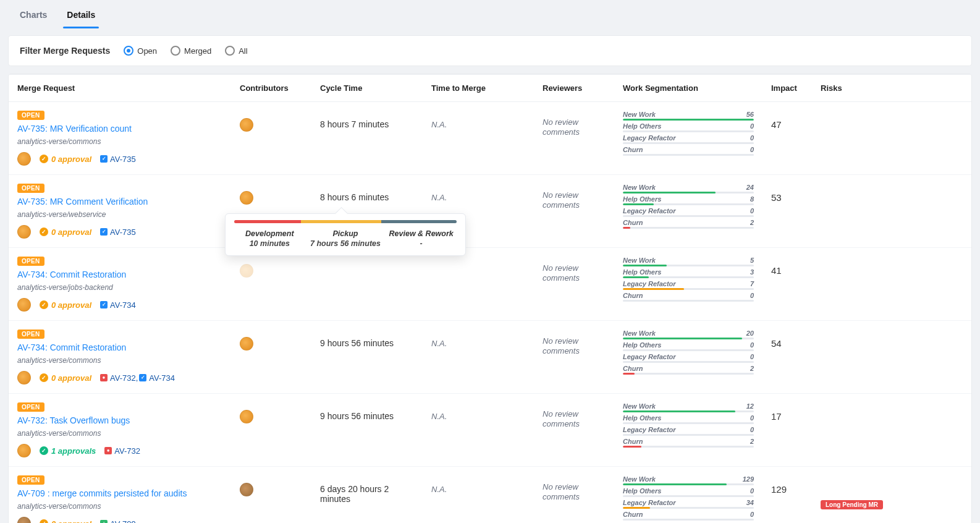 The width and height of the screenshot is (980, 523). Describe the element at coordinates (236, 51) in the screenshot. I see `filter-radio-all: All` at that location.